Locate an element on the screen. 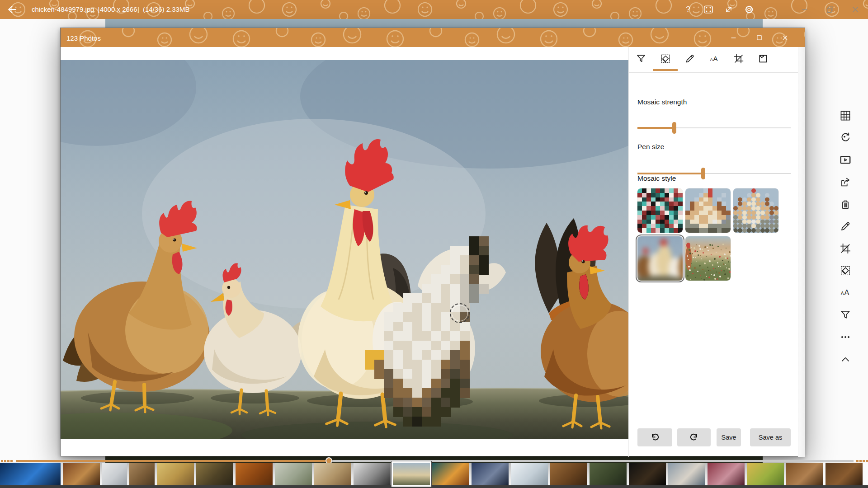 The image size is (868, 488). close-button is located at coordinates (855, 9).